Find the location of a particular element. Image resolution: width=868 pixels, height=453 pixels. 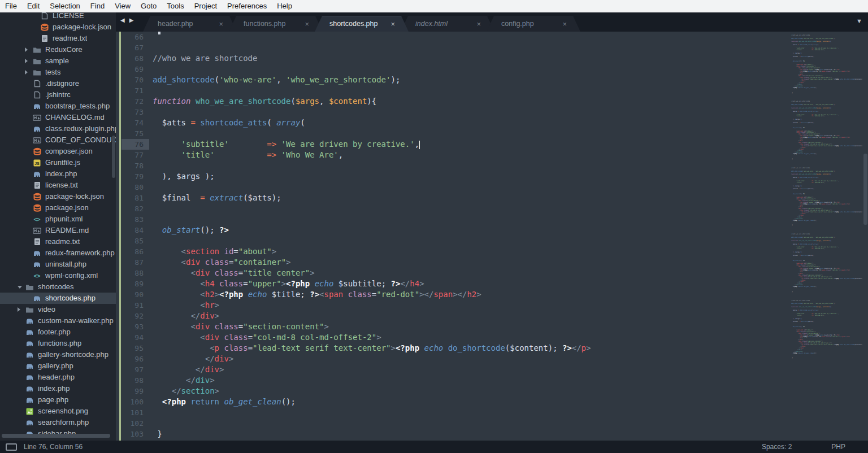

sidebar-item-custom-nav-walker.php: custom-nav-walker.php is located at coordinates (58, 321).